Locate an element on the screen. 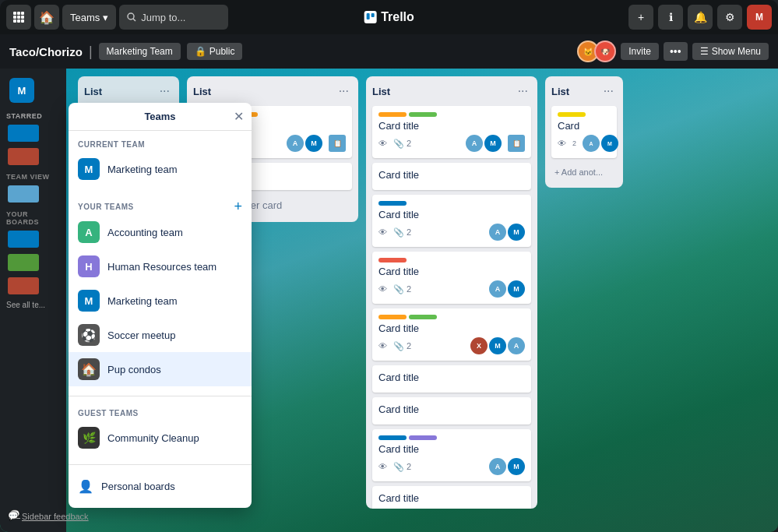 This screenshot has height=532, width=778. accounting-team-item: A Accounting team is located at coordinates (160, 232).